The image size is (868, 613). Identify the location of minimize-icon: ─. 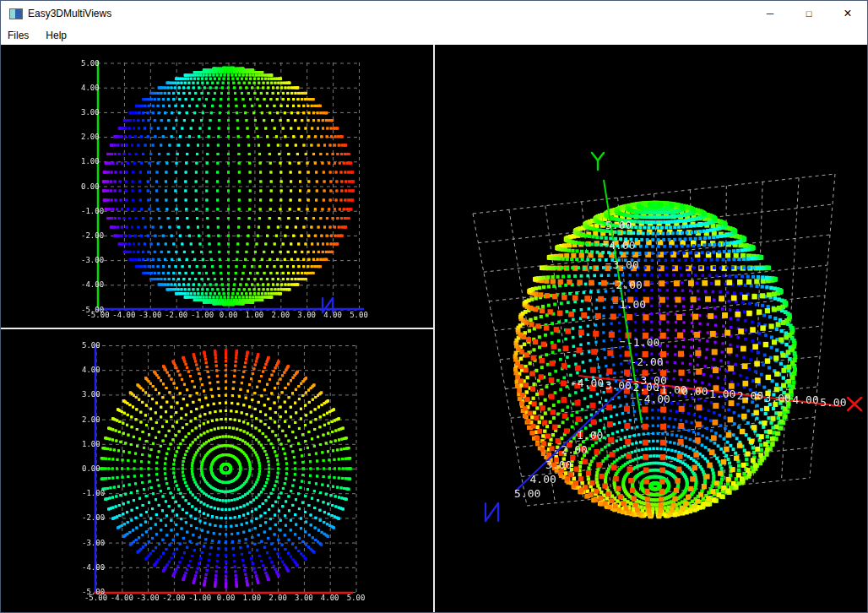
(770, 14).